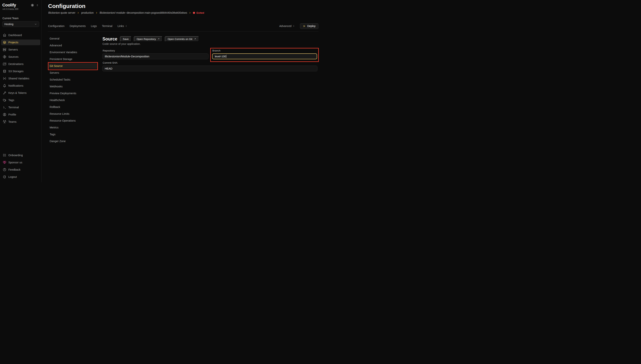 The height and width of the screenshot is (364, 641). I want to click on branch-input: level-100, so click(265, 56).